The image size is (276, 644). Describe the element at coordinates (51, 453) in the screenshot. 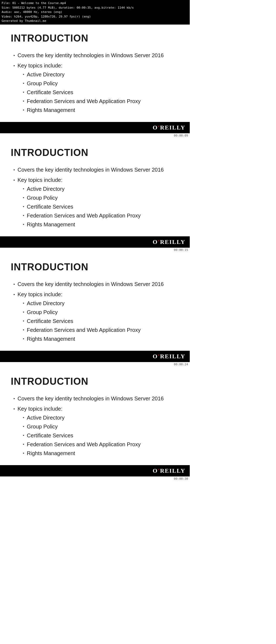

I see `slide-4-subbullet-5-text: Rights Management` at that location.